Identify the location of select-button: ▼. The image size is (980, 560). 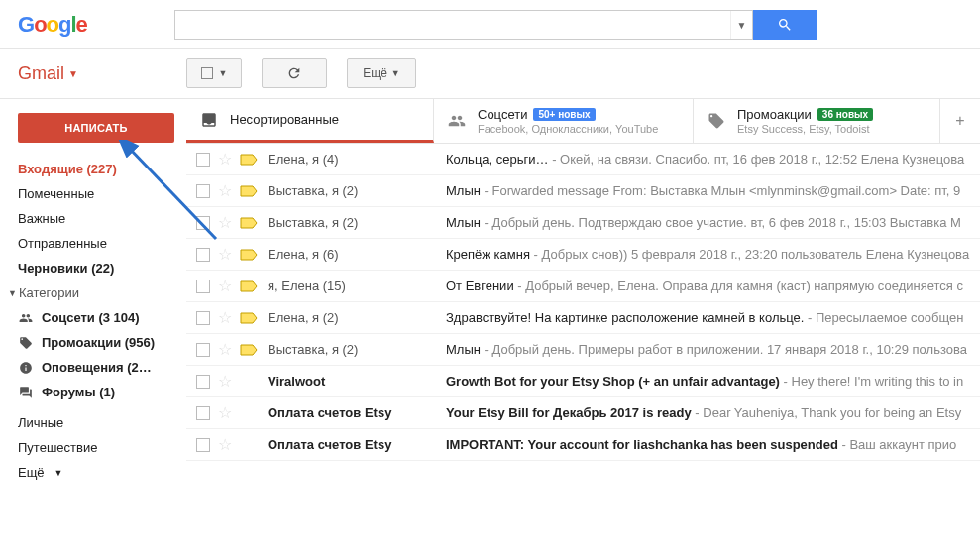
(214, 73).